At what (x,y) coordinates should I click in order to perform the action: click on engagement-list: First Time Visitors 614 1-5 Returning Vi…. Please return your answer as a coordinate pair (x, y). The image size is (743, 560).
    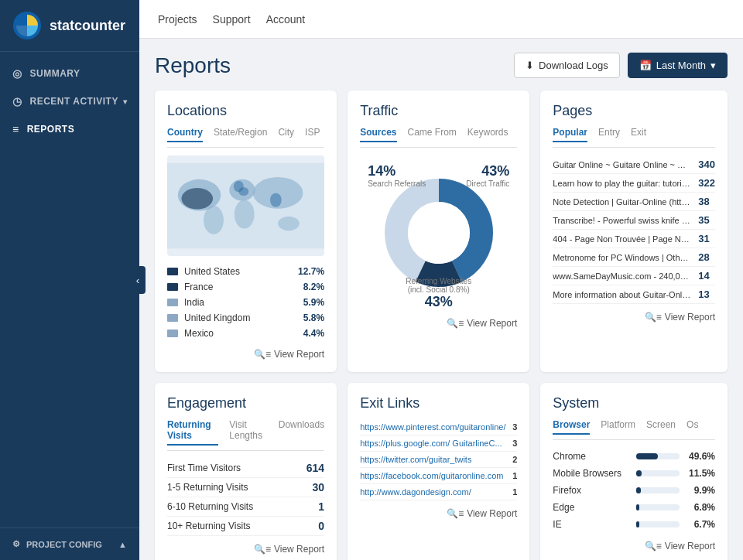
    Looking at the image, I should click on (246, 497).